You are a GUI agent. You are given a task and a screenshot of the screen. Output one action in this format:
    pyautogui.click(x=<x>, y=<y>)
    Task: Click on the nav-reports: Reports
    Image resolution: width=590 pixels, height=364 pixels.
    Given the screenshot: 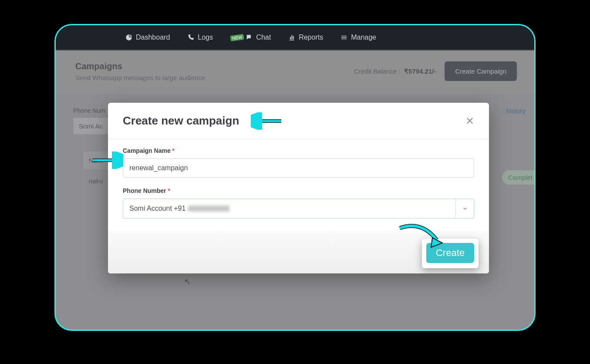 What is the action you would take?
    pyautogui.click(x=306, y=37)
    